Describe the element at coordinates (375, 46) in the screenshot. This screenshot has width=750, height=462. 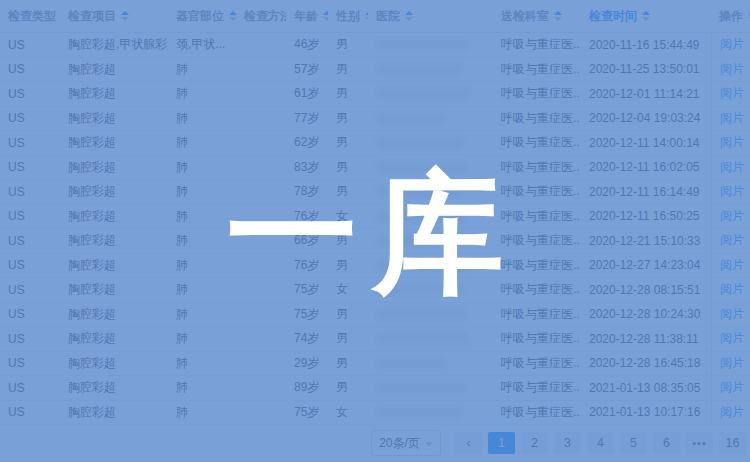
I see `table-row: US 胸腔彩超,甲状腺彩超 颈,甲状... 46岁 男 呼吸与重症医... 20…` at that location.